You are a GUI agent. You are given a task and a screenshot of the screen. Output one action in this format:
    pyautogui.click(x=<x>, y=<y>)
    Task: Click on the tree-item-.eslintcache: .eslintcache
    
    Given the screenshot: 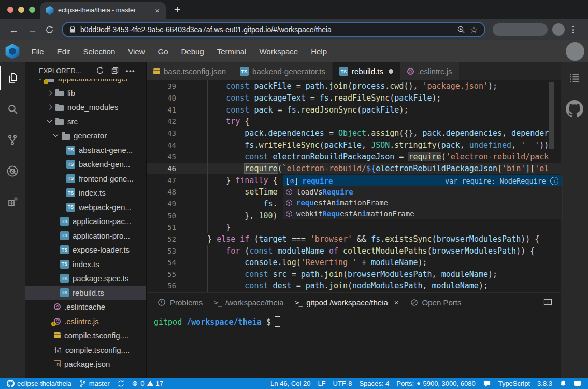 What is the action you would take?
    pyautogui.click(x=85, y=307)
    